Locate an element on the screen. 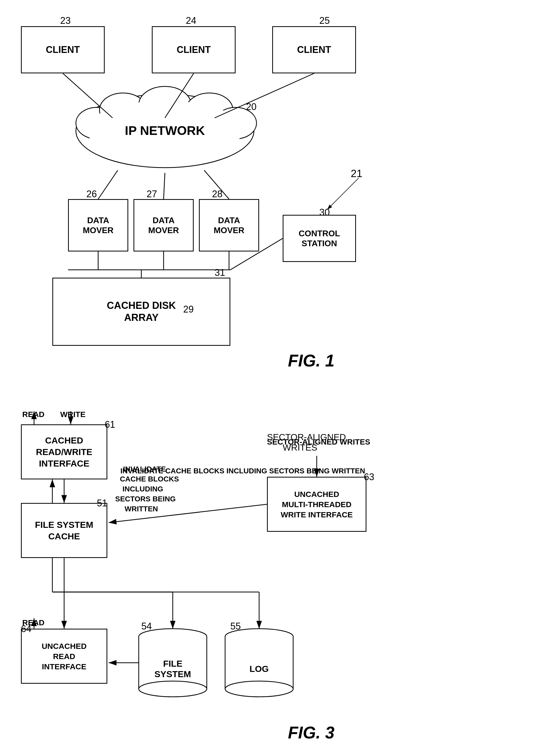  ref-25: 25 is located at coordinates (324, 20).